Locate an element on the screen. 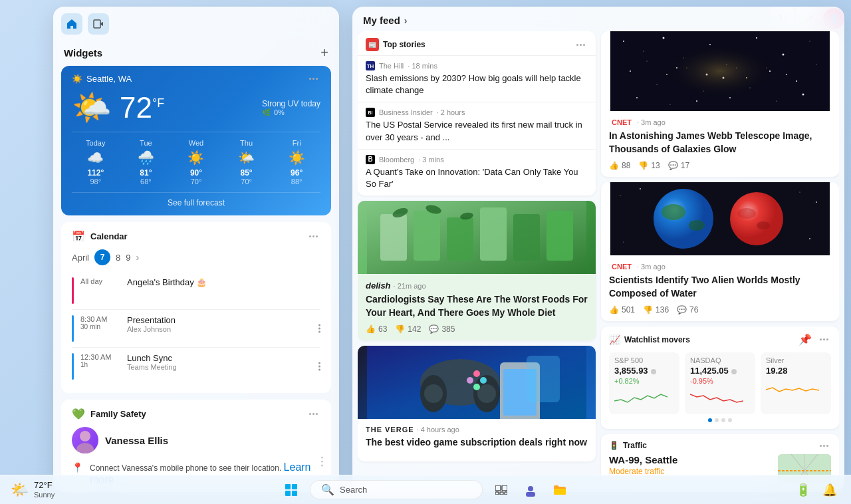  widgets-home-icon is located at coordinates (72, 24).